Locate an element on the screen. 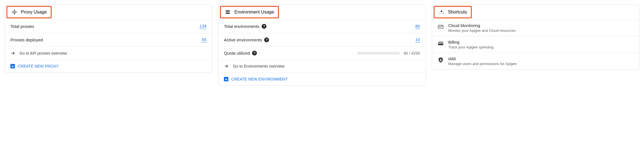 The image size is (644, 147). total-proxies-label: Total proxies is located at coordinates (22, 26).